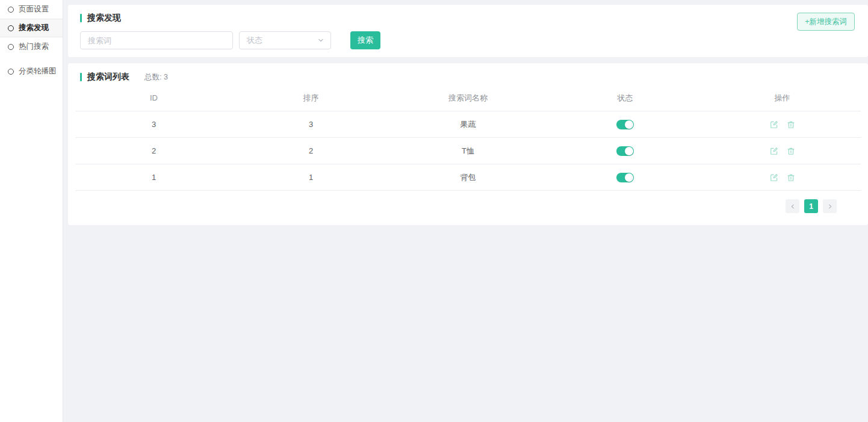 The width and height of the screenshot is (868, 422). I want to click on add-search-word-button: +新增搜索词, so click(826, 22).